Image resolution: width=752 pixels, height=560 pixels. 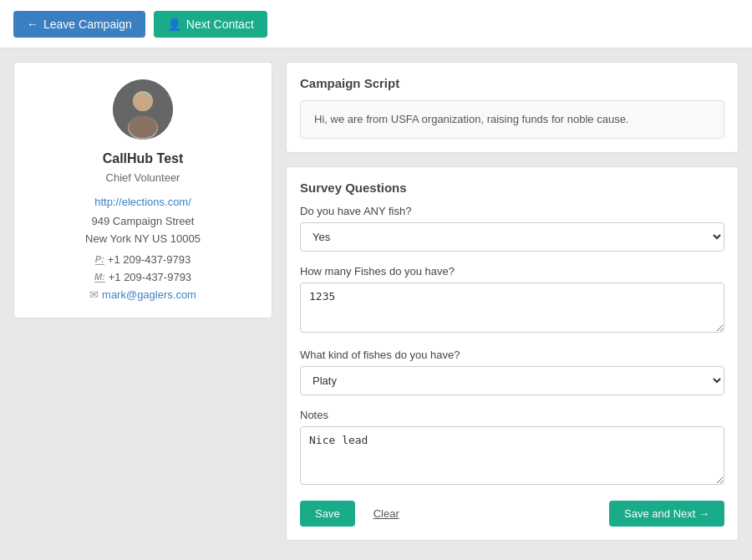 What do you see at coordinates (94, 294) in the screenshot?
I see `email-icon: ✉` at bounding box center [94, 294].